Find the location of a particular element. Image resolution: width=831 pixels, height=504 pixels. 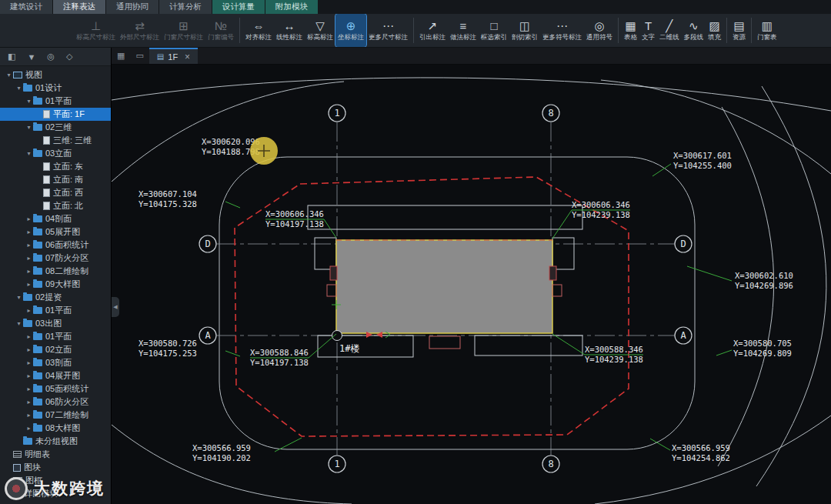

tree-item: ▸ 06面积统计 is located at coordinates (55, 245).